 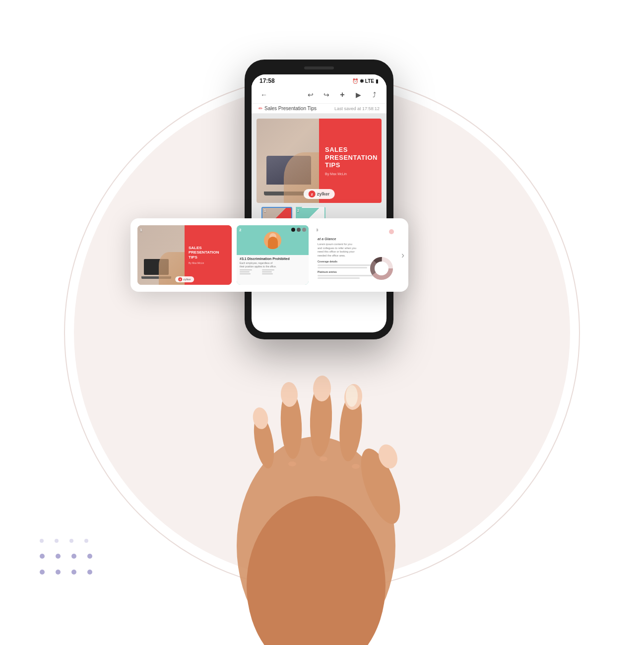 I want to click on app-toolbar: ← ↩ ↪ + ▶ ⤴, so click(x=319, y=95).